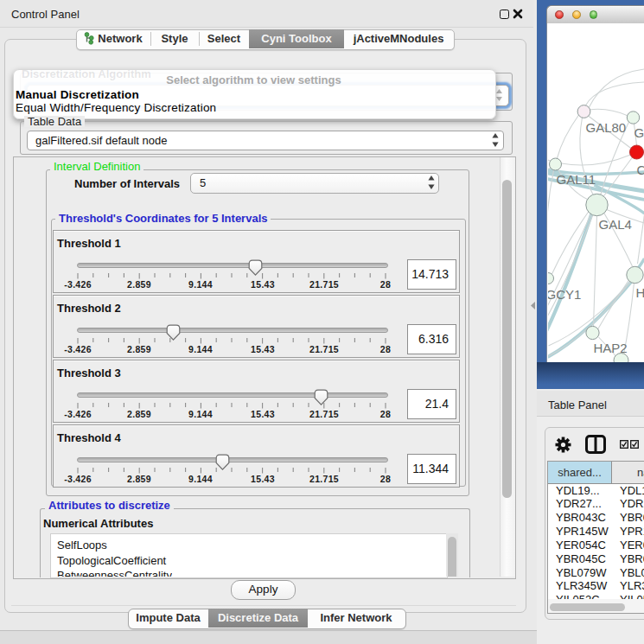  I want to click on svg-text: HAP2, so click(610, 348).